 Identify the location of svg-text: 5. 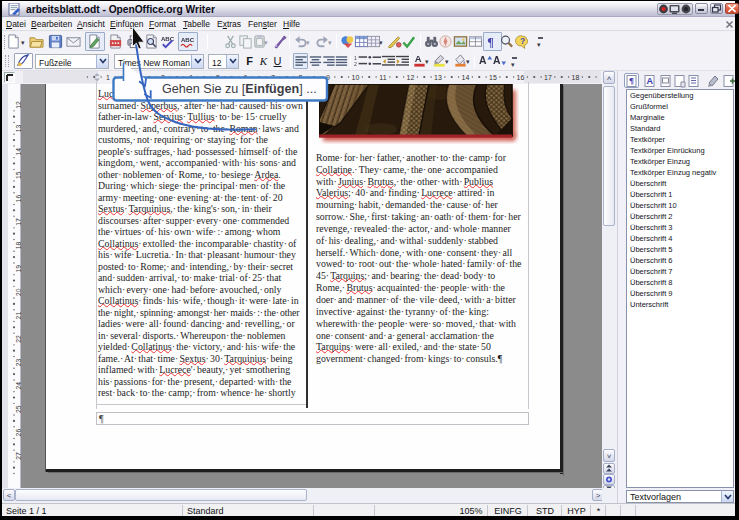
(218, 78).